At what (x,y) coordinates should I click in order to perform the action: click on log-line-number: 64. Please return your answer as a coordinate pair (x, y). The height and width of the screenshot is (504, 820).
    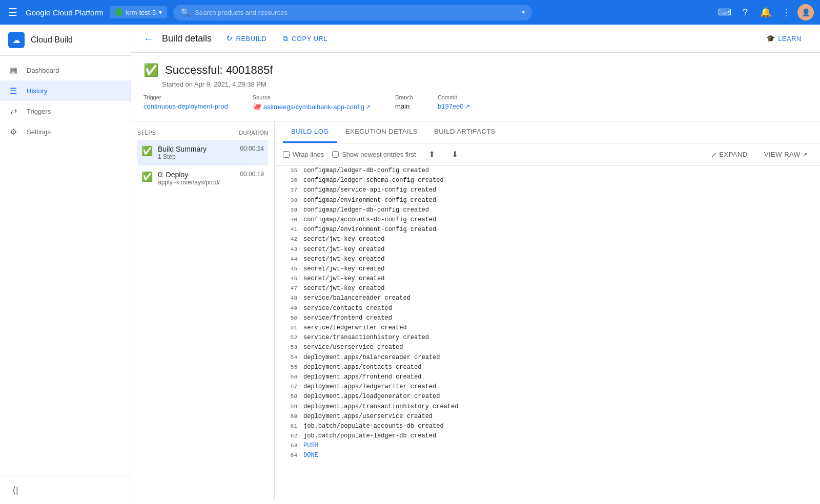
    Looking at the image, I should click on (288, 456).